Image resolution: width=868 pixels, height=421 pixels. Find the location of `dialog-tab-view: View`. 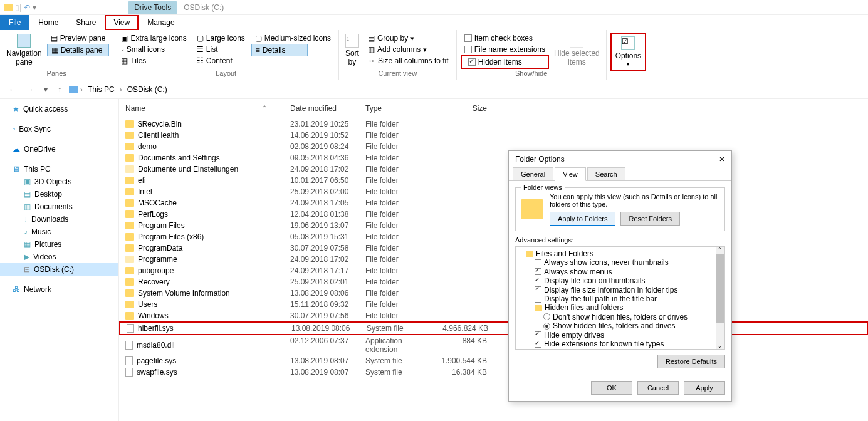

dialog-tab-view: View is located at coordinates (570, 174).